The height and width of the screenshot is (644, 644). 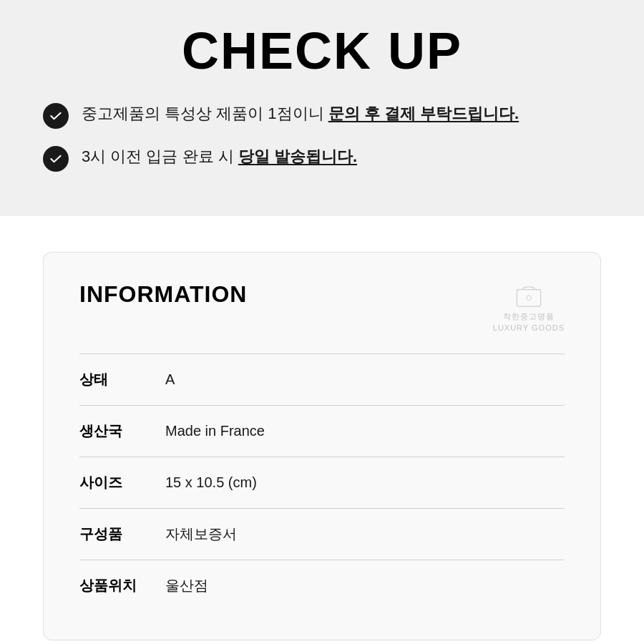 I want to click on check-text-1: 중고제품의 특성상 제품이 1점이니 문의 후 결제 부탁드립니다., so click(x=301, y=113).